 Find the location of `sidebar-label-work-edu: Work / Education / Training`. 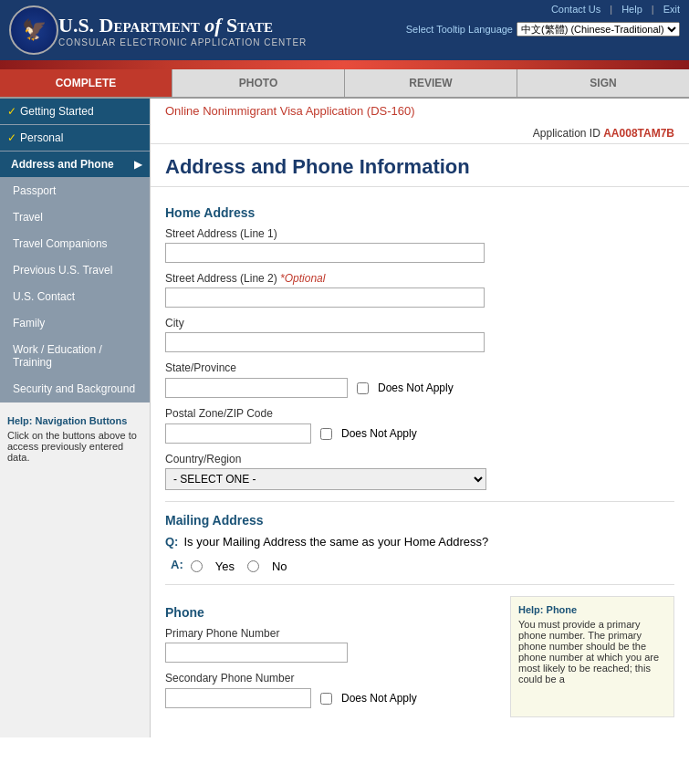

sidebar-label-work-edu: Work / Education / Training is located at coordinates (78, 356).